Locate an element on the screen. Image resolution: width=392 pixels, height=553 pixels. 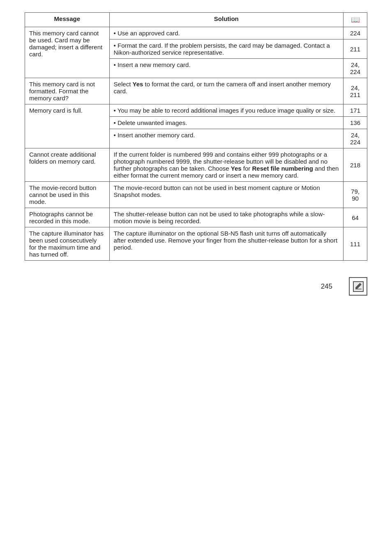
page-header: 📖 is located at coordinates (355, 20).